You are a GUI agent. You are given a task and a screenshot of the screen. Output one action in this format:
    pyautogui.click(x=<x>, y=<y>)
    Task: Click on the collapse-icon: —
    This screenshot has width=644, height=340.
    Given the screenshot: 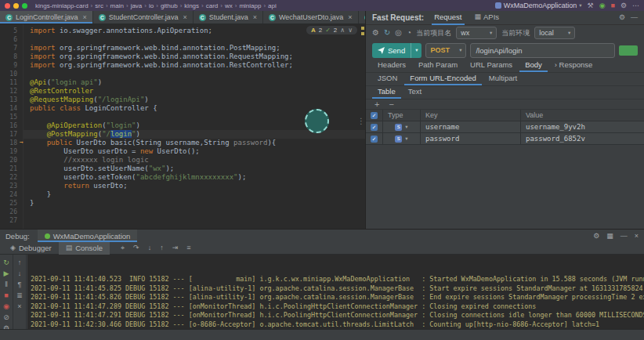 What is the action you would take?
    pyautogui.click(x=635, y=17)
    